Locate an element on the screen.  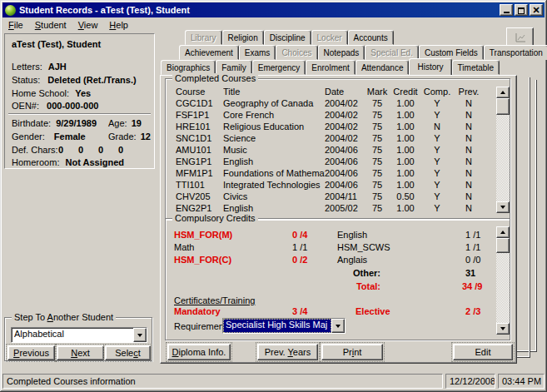
menu-file: File is located at coordinates (16, 25).